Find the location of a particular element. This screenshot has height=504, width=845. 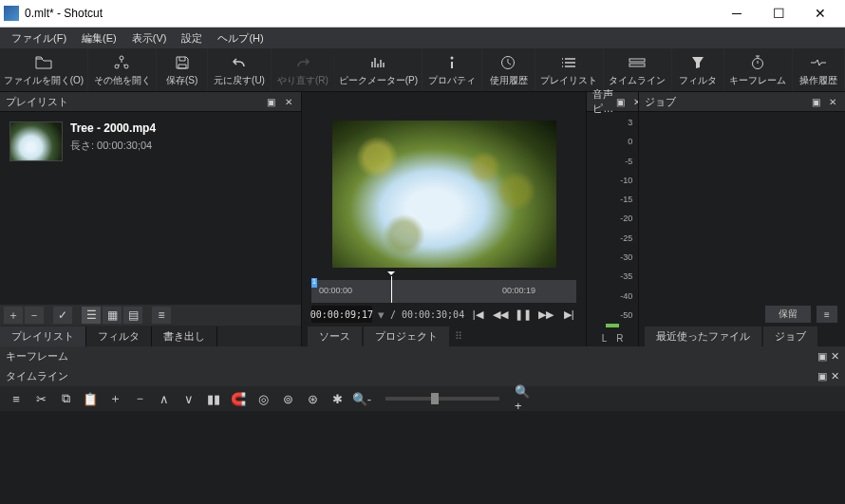

ripple-button: ⊚ is located at coordinates (288, 399).